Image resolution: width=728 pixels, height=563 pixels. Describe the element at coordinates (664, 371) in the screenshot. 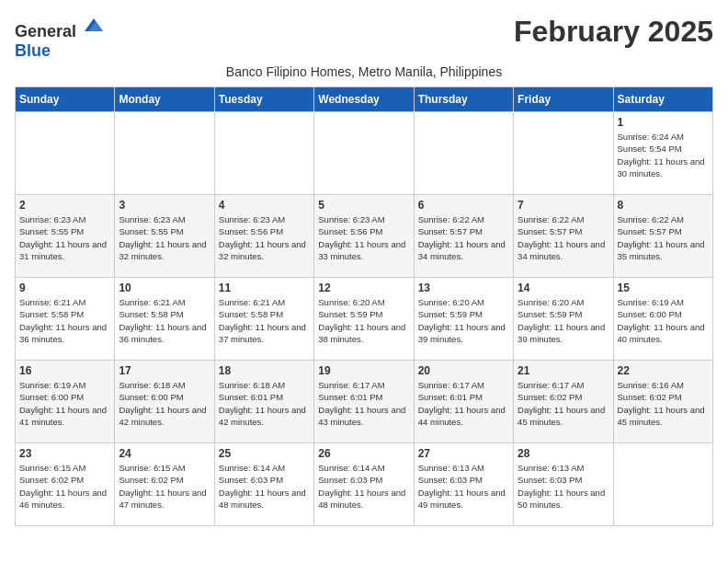

I see `day-number: 22` at that location.